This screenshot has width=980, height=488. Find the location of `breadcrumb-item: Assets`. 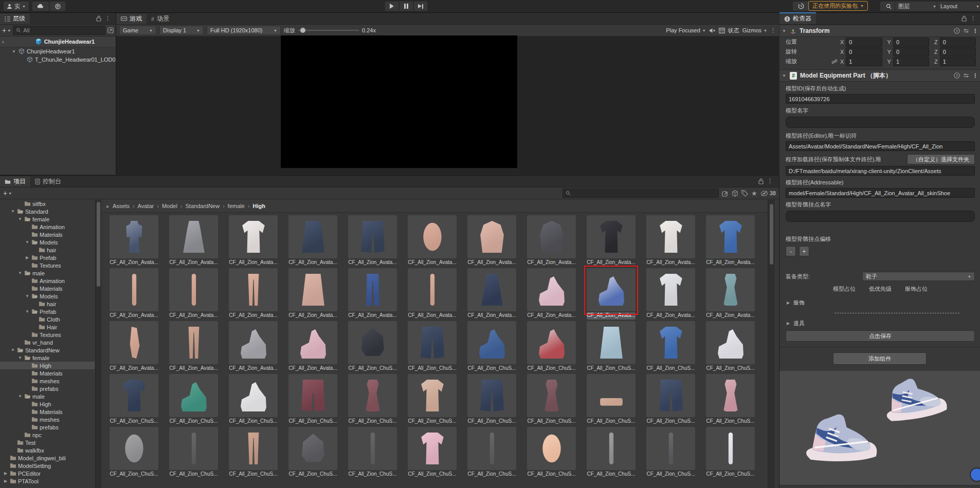

breadcrumb-item: Assets is located at coordinates (121, 206).